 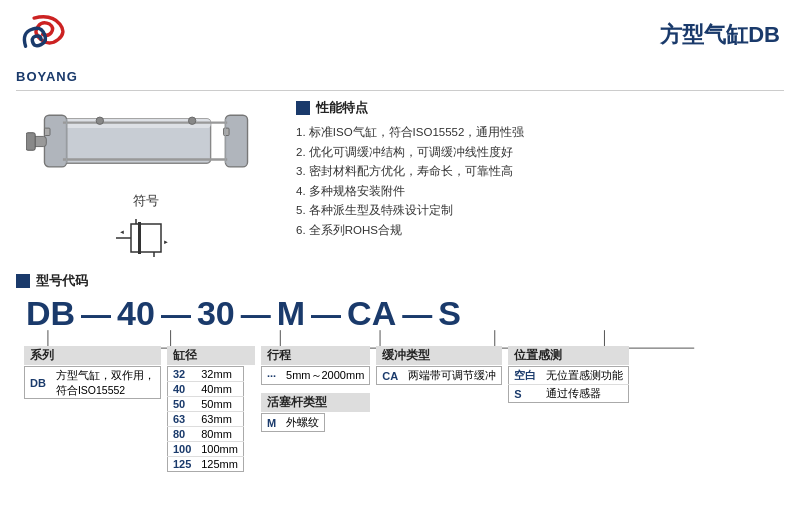 What do you see at coordinates (540, 133) in the screenshot?
I see `feature-item-1: 1. 标准ISO气缸，符合ISO15552，通用性强` at bounding box center [540, 133].